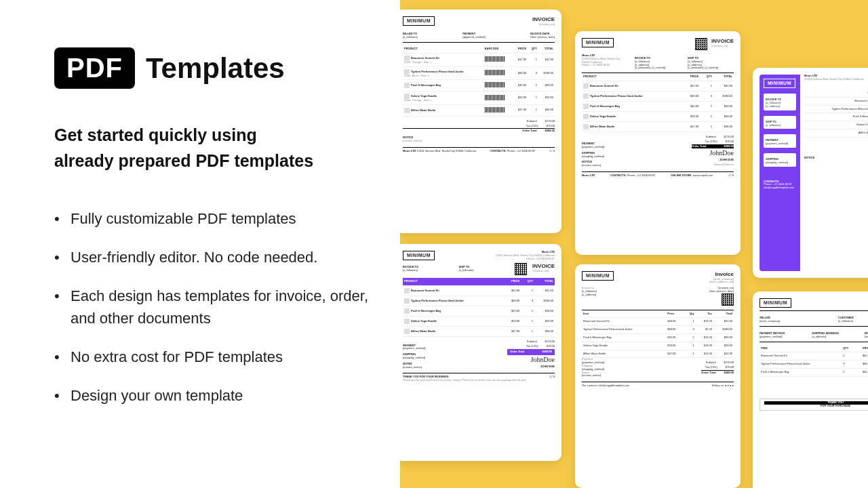  I want to click on p-price: $60.00, so click(521, 73).